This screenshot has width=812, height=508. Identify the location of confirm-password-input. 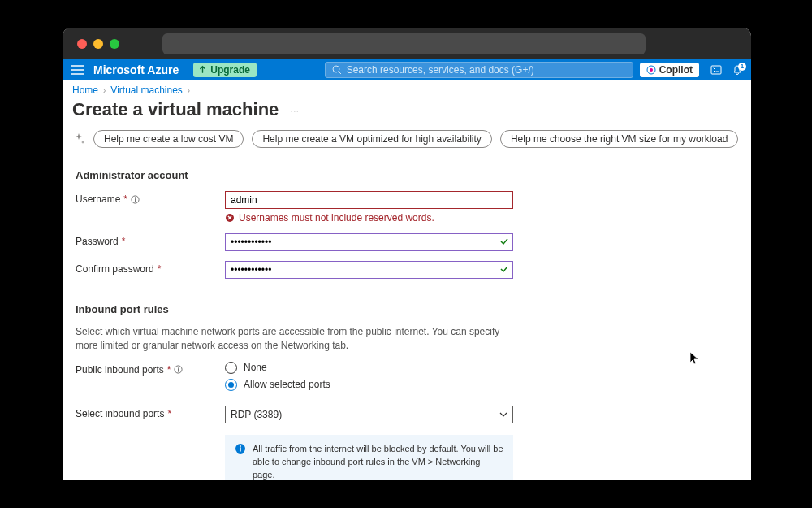
(369, 270).